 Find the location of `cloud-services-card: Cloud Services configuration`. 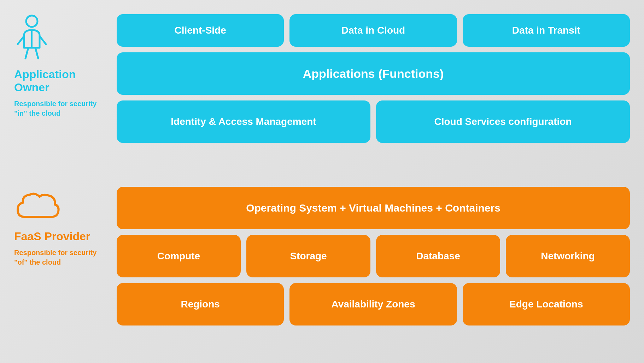

cloud-services-card: Cloud Services configuration is located at coordinates (503, 122).